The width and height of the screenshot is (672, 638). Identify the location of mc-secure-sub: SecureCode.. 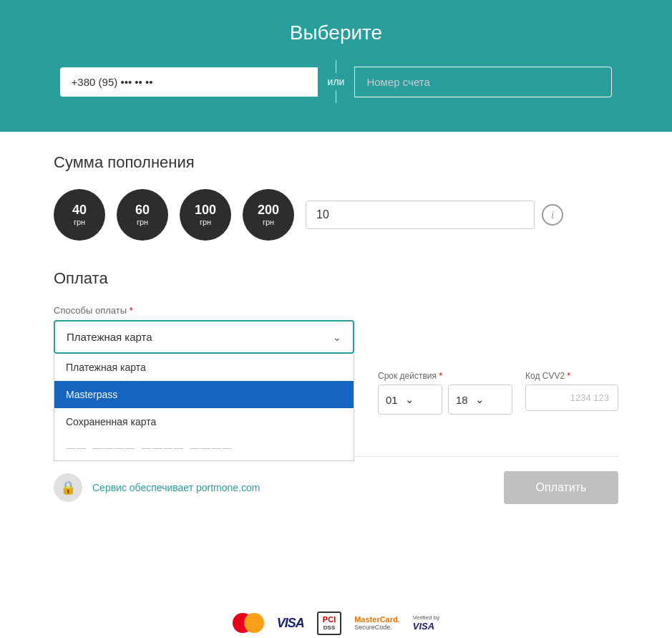
(377, 627).